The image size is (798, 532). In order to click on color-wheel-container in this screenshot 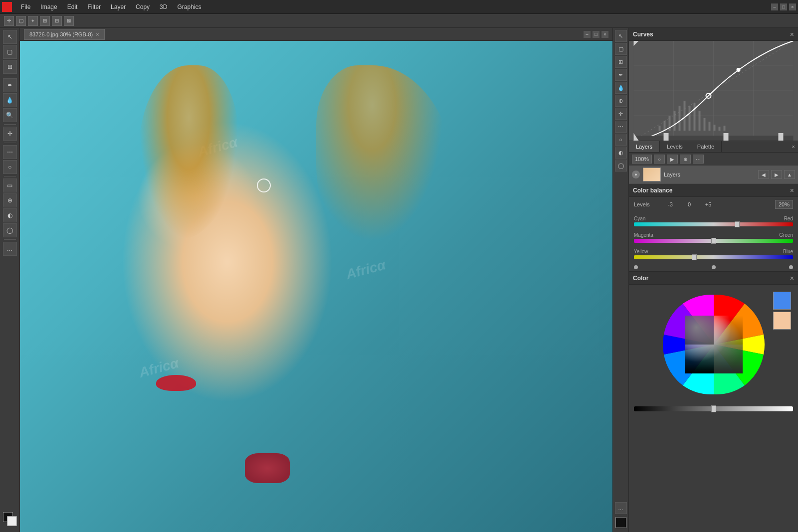, I will do `click(713, 345)`.